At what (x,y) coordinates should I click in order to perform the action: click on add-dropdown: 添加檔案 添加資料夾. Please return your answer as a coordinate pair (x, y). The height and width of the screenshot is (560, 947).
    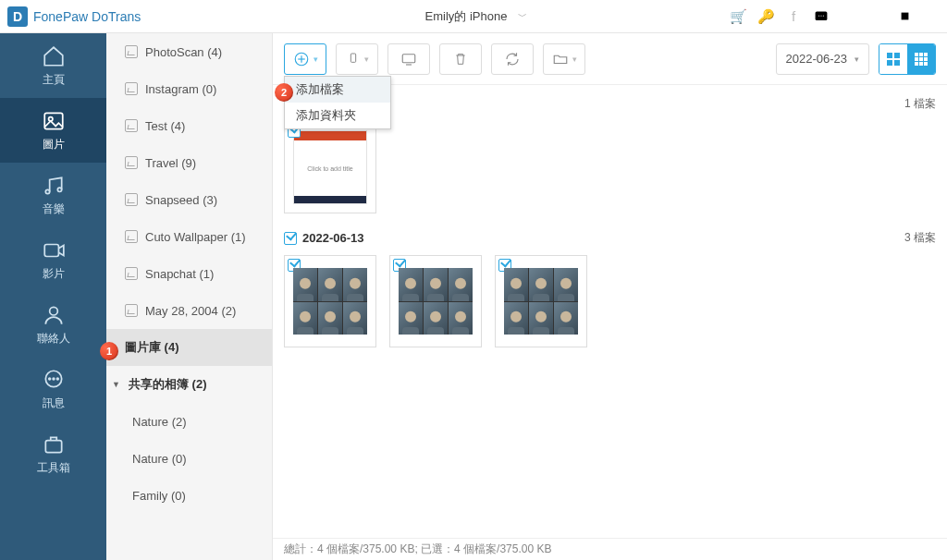
    Looking at the image, I should click on (338, 103).